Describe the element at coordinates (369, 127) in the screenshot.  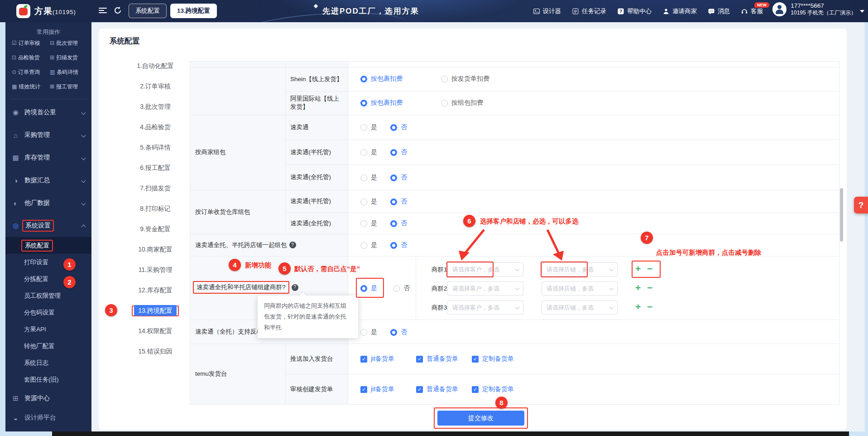
I see `merchant-ae-yes-radio: 是` at that location.